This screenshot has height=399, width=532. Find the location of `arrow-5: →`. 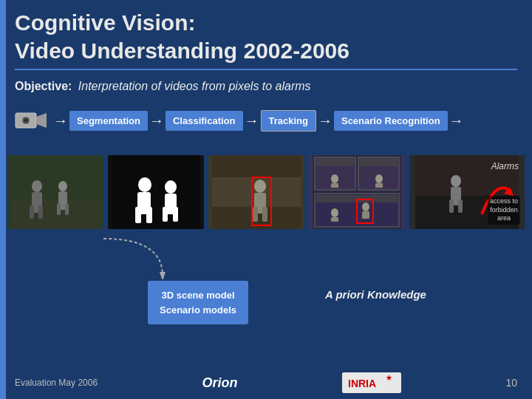

arrow-5: → is located at coordinates (457, 121).